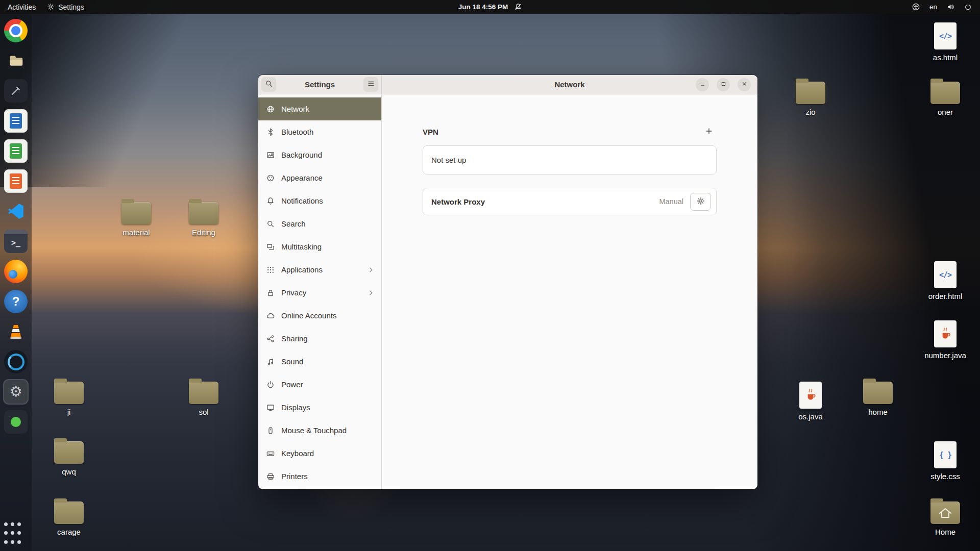  Describe the element at coordinates (16, 392) in the screenshot. I see `settings-icon: ⚙` at that location.